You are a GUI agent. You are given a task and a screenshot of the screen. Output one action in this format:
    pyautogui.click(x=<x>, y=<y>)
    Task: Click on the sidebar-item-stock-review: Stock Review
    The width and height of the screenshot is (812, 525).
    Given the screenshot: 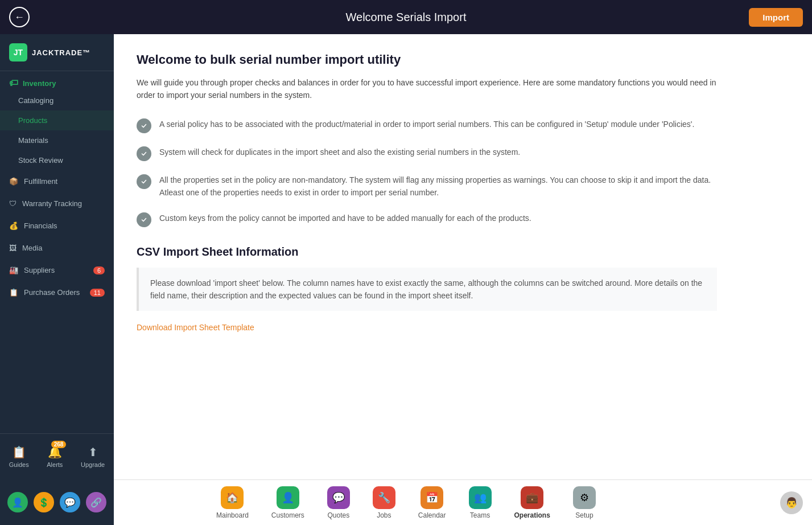 What is the action you would take?
    pyautogui.click(x=57, y=161)
    